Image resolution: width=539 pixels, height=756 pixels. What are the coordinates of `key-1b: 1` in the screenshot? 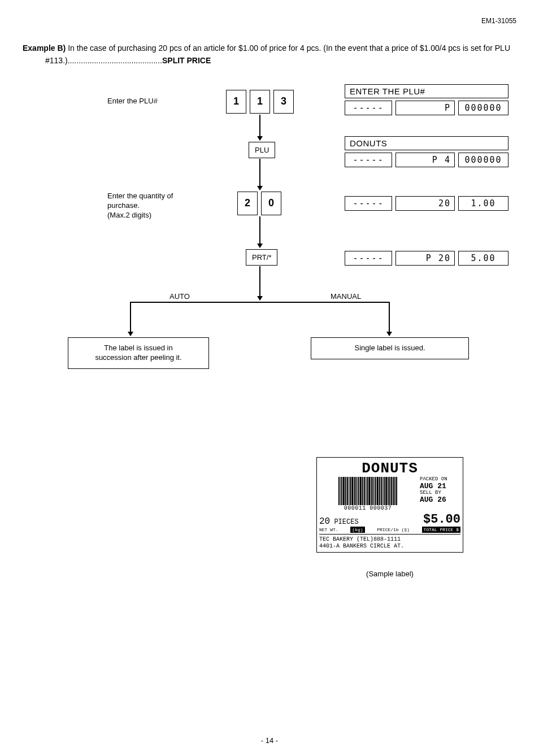 It's located at (260, 102).